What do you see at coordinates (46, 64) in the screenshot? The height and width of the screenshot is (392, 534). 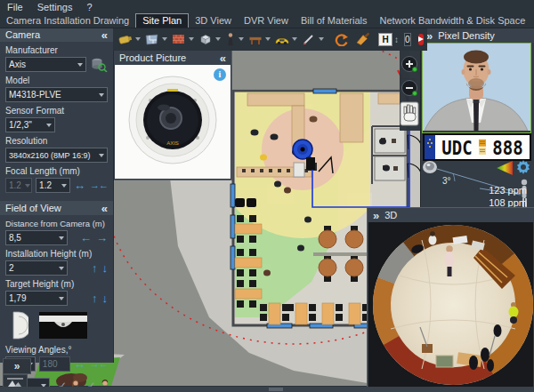 I see `manufacturer-select: Axis` at bounding box center [46, 64].